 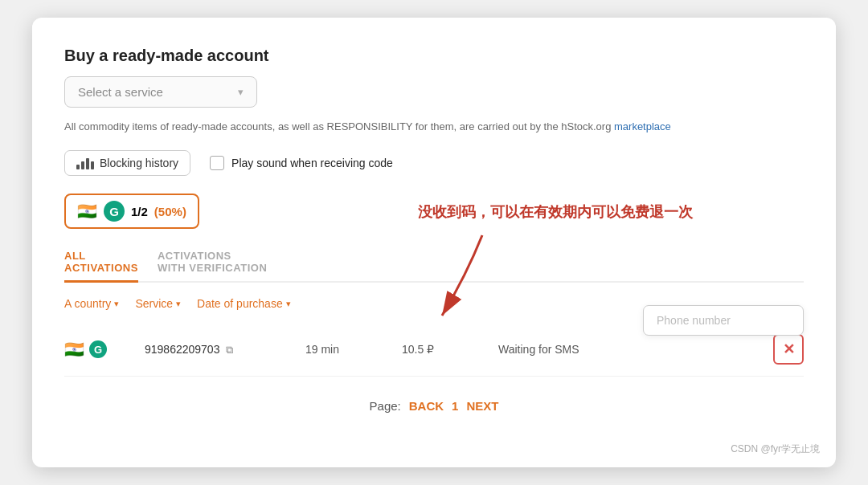 I want to click on phone-number-input: Phone number, so click(x=723, y=320).